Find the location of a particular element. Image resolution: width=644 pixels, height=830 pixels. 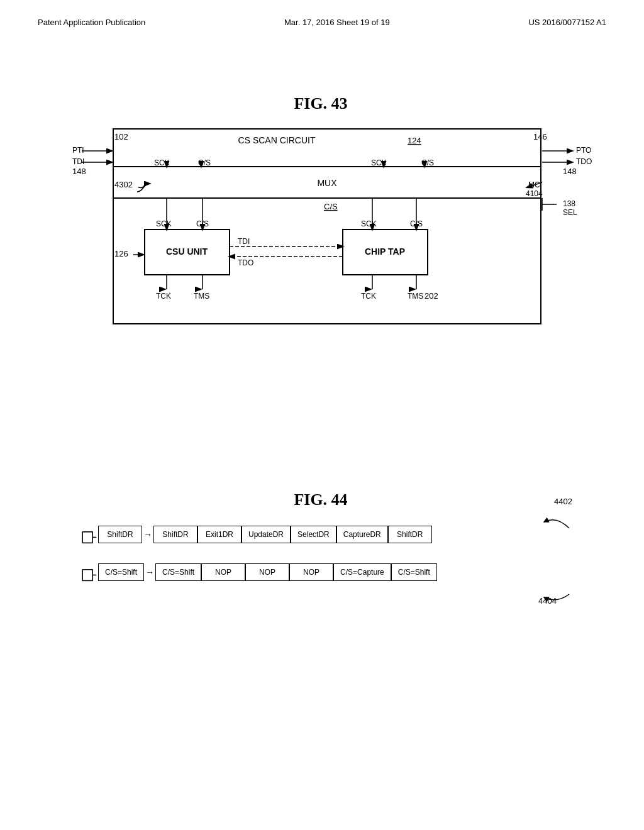

state-row-1: ⟥ ShiftDR → ShiftDR Exit1DR UpdateDR Sel… is located at coordinates (257, 534).